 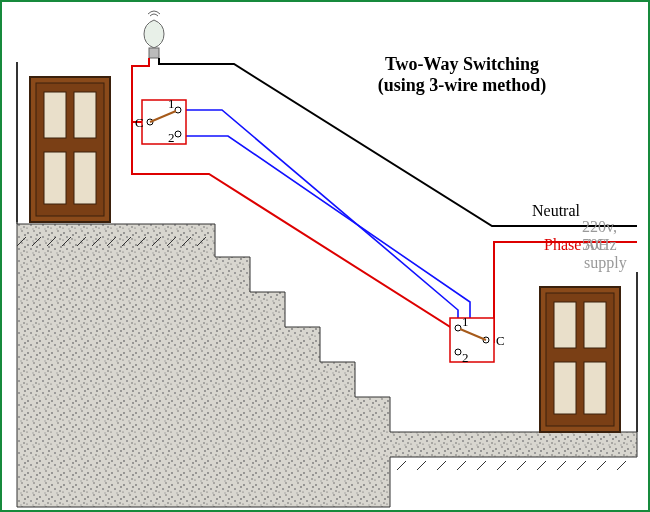 What do you see at coordinates (562, 245) in the screenshot?
I see `phase-label: Phase` at bounding box center [562, 245].